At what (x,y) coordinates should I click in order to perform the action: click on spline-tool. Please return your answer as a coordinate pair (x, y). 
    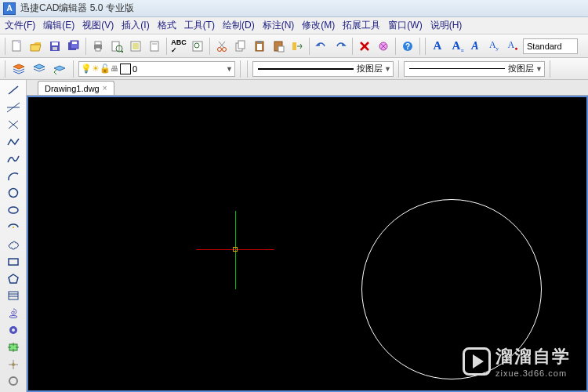
    Looking at the image, I should click on (13, 158).